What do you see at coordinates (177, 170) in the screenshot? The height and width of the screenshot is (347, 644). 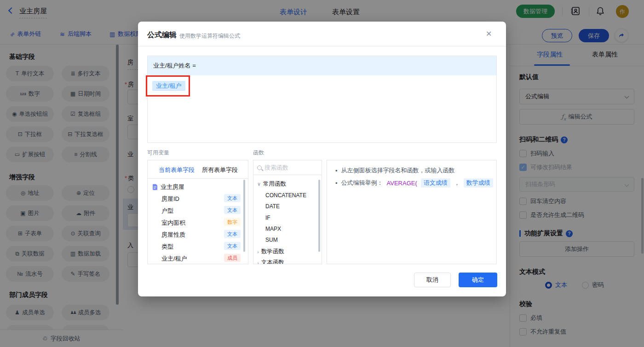 I see `tab-current-form-fields: 当前表单字段` at bounding box center [177, 170].